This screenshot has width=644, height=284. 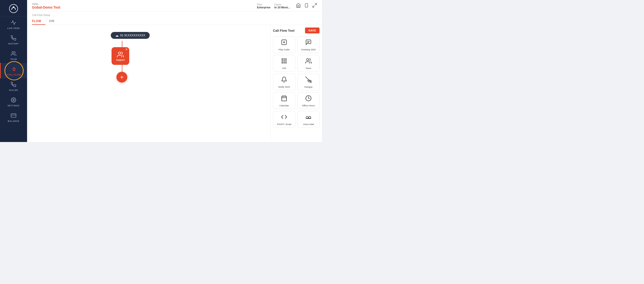 I want to click on flow-support-node: ✕ Support, so click(x=120, y=56).